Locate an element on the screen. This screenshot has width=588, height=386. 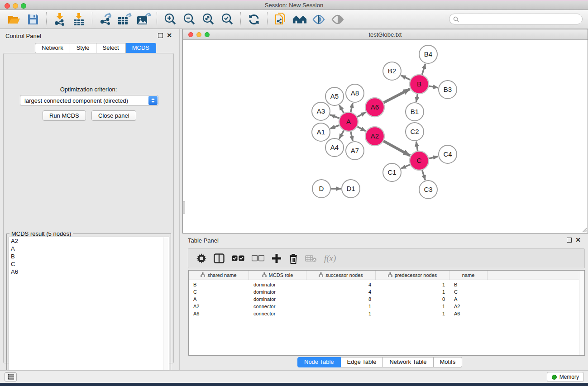
graph-edge-A-A1 is located at coordinates (335, 127).